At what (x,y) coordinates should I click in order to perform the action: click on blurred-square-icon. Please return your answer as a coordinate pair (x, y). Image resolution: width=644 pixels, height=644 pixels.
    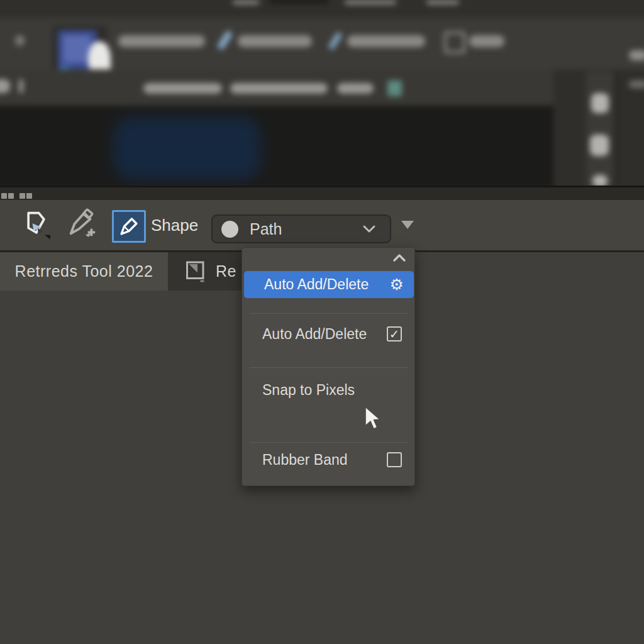
    Looking at the image, I should click on (455, 43).